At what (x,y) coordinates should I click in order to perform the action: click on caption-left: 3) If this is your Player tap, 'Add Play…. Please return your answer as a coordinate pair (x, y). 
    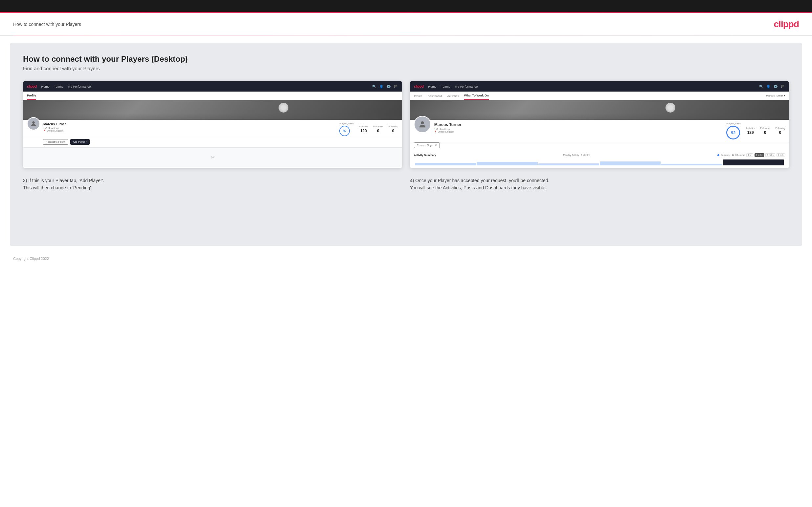
    Looking at the image, I should click on (213, 184).